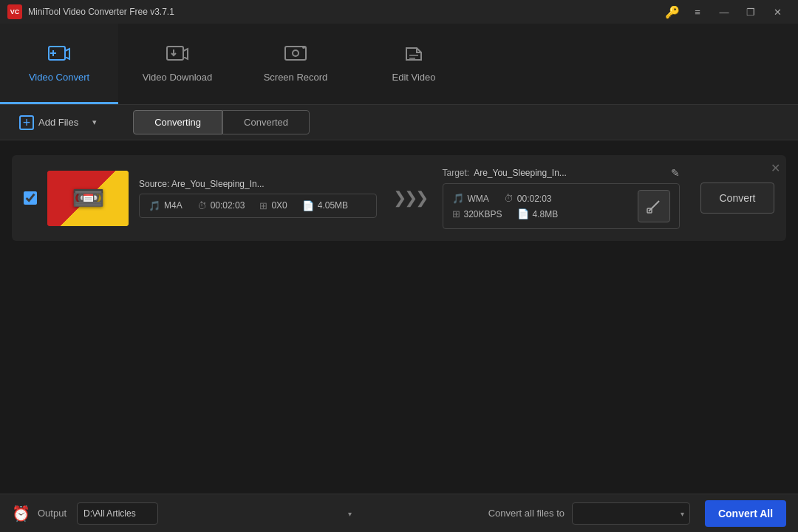 This screenshot has width=798, height=532. I want to click on title-bar: VC MiniTool Video Converter Free v3.7.1 …, so click(399, 12).